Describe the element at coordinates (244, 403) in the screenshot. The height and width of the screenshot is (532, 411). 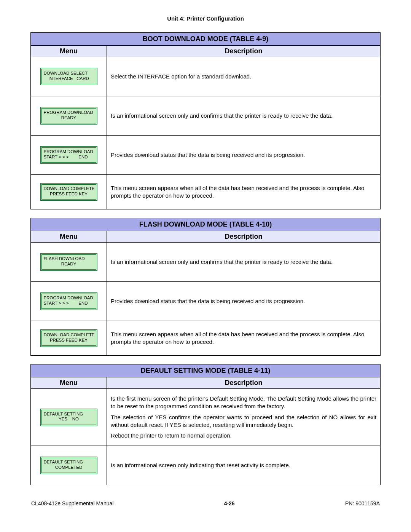
I see `description-text: Is the first menu screen of the printer'…` at that location.